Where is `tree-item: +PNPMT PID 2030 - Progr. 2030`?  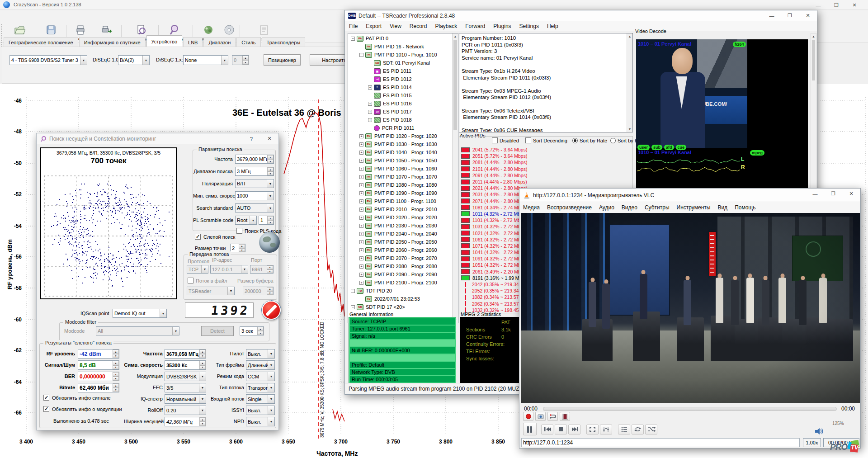 tree-item: +PNPMT PID 2030 - Progr. 2030 is located at coordinates (401, 226).